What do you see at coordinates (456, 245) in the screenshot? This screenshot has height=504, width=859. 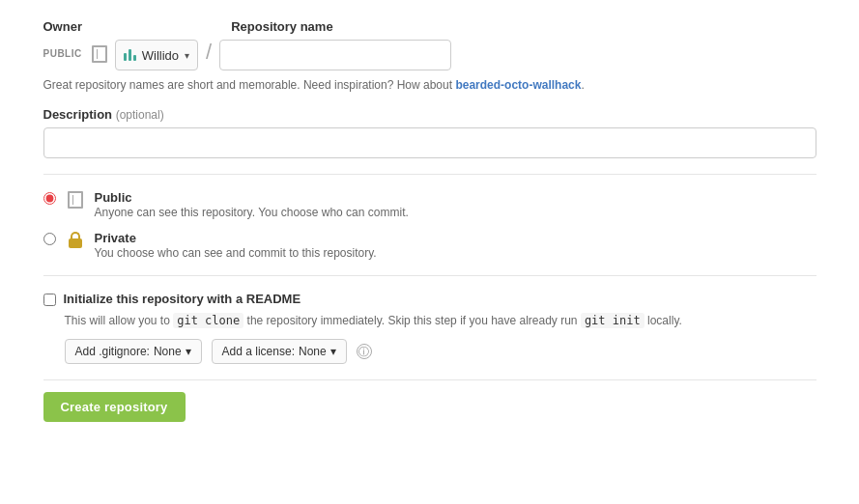 I see `private-content: Private You choose who can see and commi…` at bounding box center [456, 245].